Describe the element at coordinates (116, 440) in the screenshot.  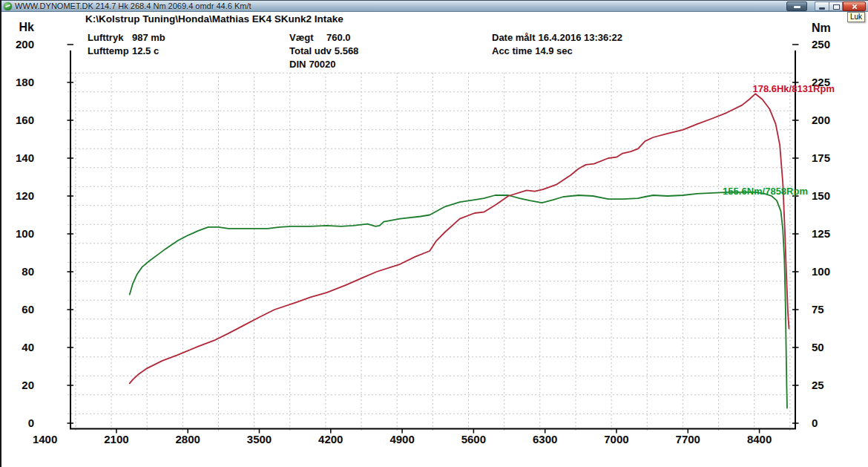
I see `x-axis-tick-label: 2100` at that location.